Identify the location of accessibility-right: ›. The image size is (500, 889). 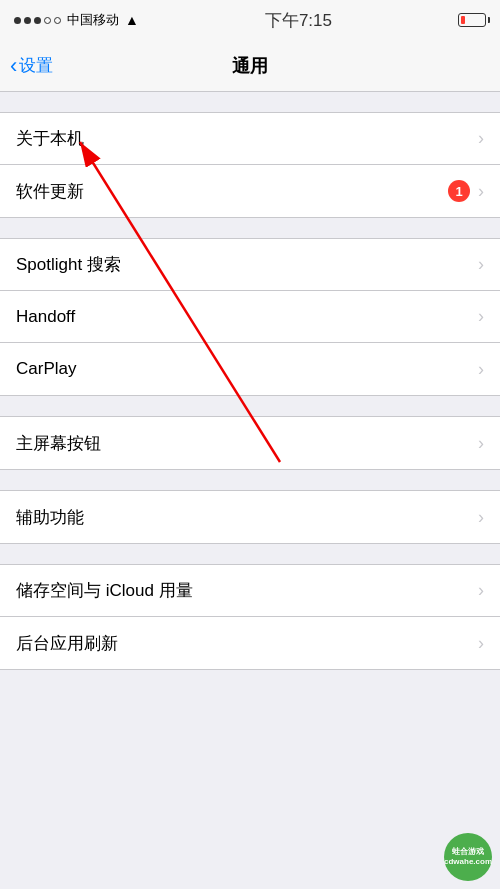
(481, 518).